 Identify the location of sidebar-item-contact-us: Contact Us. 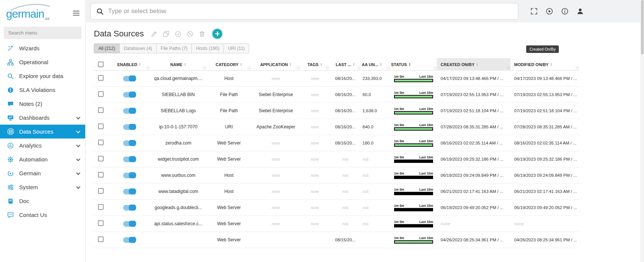
(43, 215).